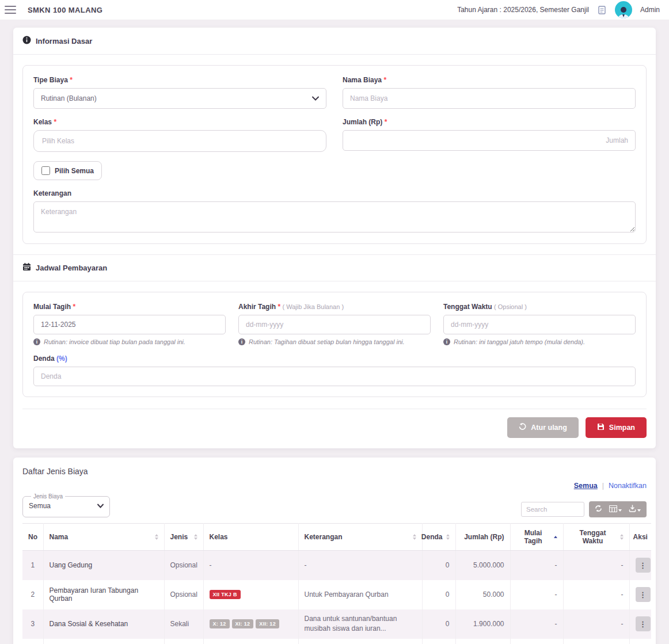 The height and width of the screenshot is (644, 669). I want to click on jumlah-input, so click(489, 140).